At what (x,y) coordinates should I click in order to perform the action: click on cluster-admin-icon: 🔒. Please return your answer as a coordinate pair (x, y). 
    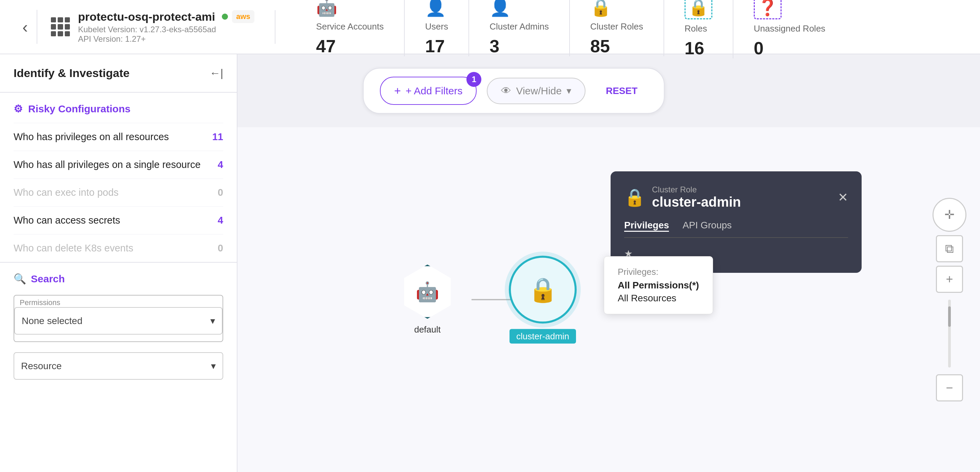
    Looking at the image, I should click on (543, 290).